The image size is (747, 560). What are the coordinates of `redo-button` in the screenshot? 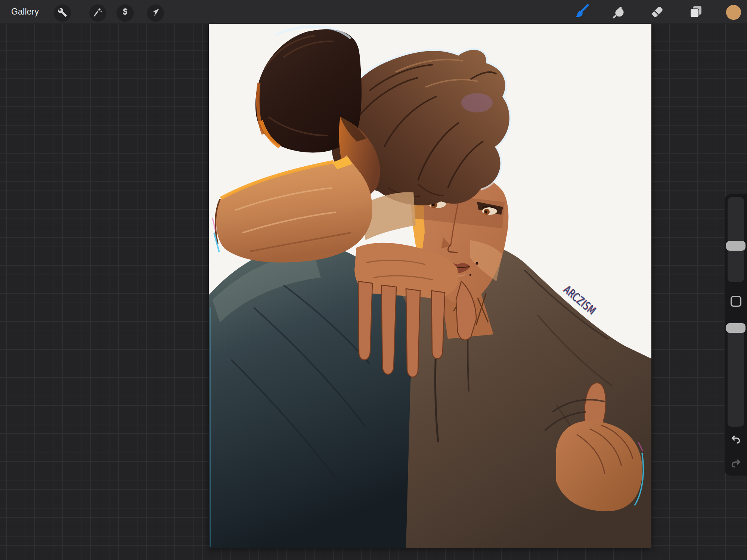 It's located at (736, 464).